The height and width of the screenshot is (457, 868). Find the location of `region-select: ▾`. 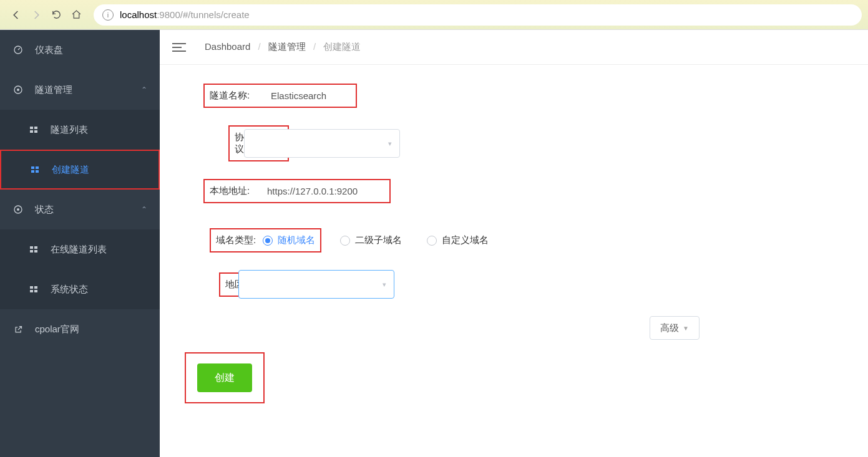

region-select: ▾ is located at coordinates (316, 284).